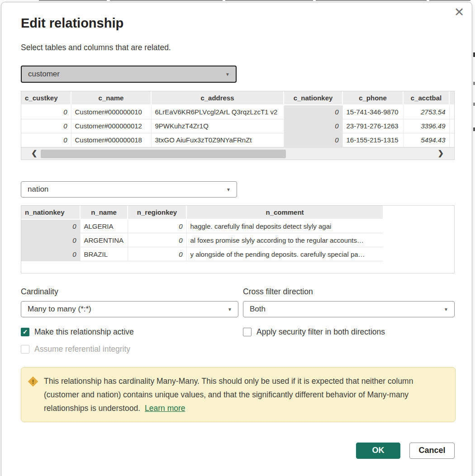  What do you see at coordinates (82, 349) in the screenshot?
I see `referential-integrity-label: Assume referential integrity` at bounding box center [82, 349].